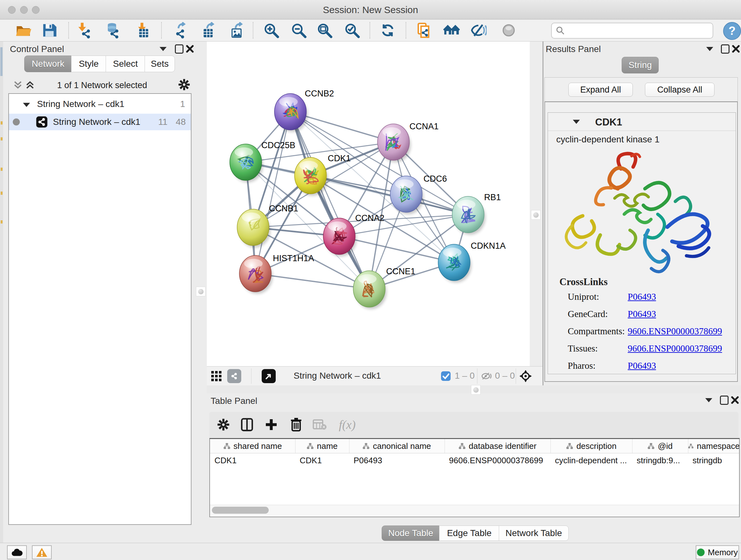 Image resolution: width=741 pixels, height=560 pixels. What do you see at coordinates (143, 30) in the screenshot?
I see `import-table-button` at bounding box center [143, 30].